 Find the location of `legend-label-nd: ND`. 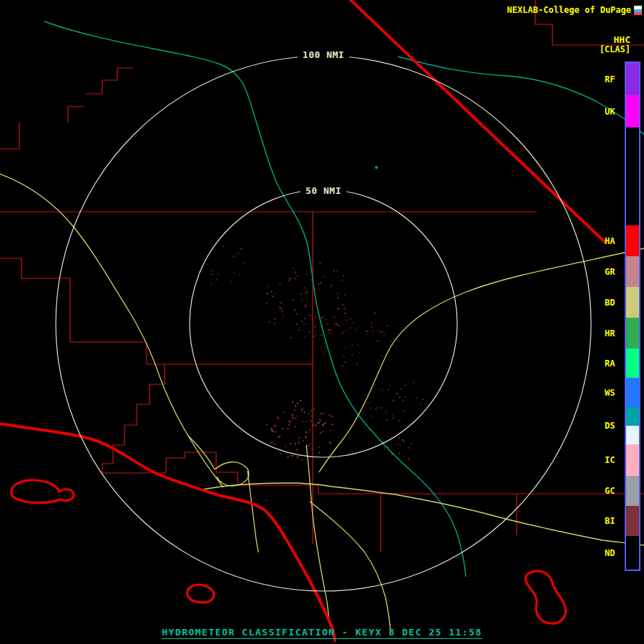

legend-label-nd: ND is located at coordinates (614, 553).